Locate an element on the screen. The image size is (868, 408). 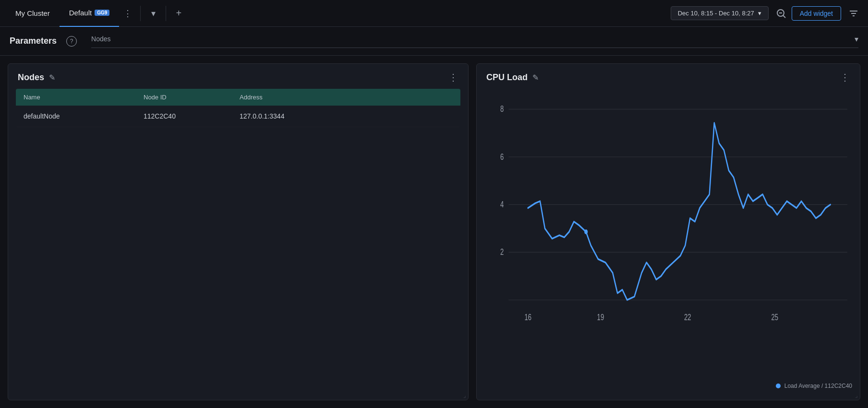
node-name-cell: defaultNode is located at coordinates (84, 116).